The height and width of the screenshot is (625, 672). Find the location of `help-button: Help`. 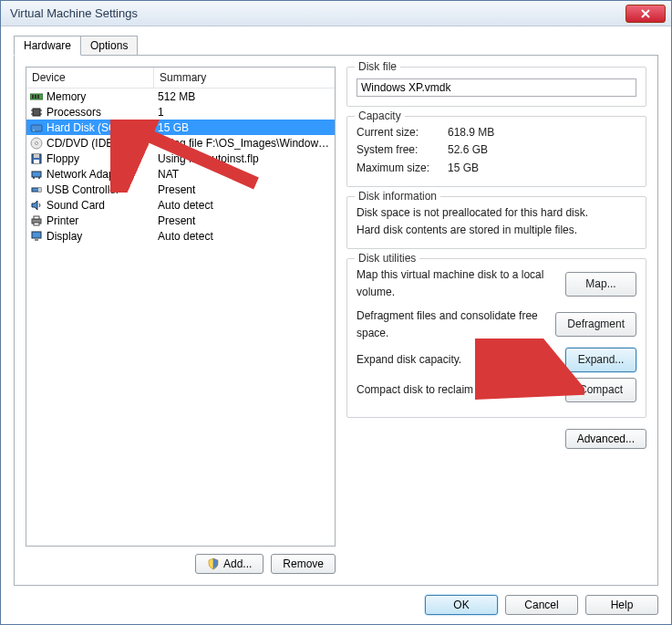

help-button: Help is located at coordinates (622, 605).